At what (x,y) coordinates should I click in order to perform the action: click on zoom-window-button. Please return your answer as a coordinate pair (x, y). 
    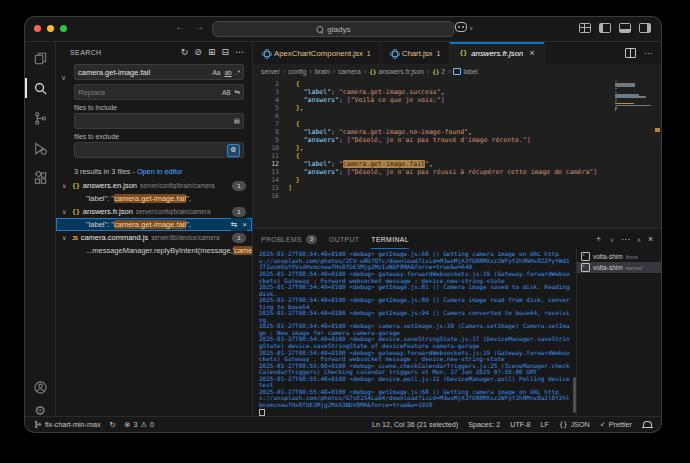
    Looking at the image, I should click on (64, 28).